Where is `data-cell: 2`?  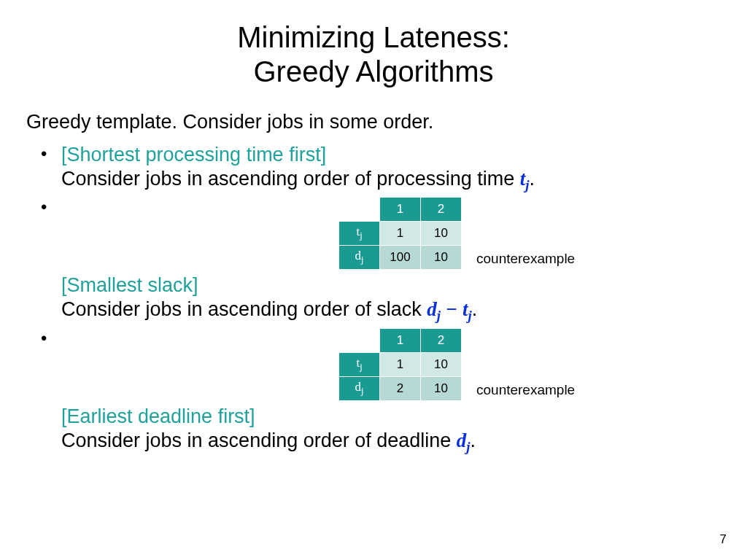 data-cell: 2 is located at coordinates (400, 389).